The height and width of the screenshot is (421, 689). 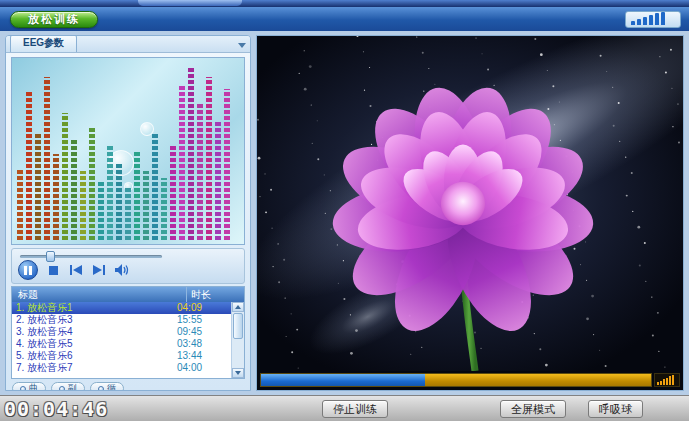 What do you see at coordinates (122, 344) in the screenshot?
I see `playlist-row: 4. 放松音乐503:48` at bounding box center [122, 344].